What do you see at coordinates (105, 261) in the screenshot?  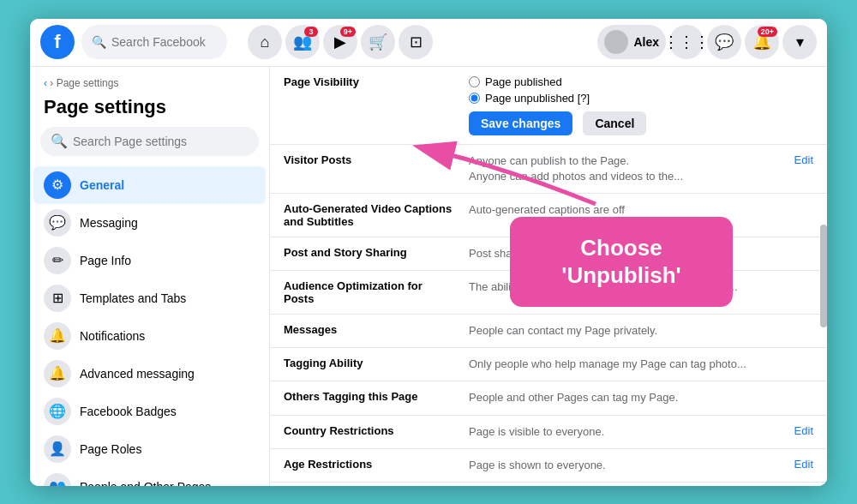 I see `sidebar-item-label: Page Info` at bounding box center [105, 261].